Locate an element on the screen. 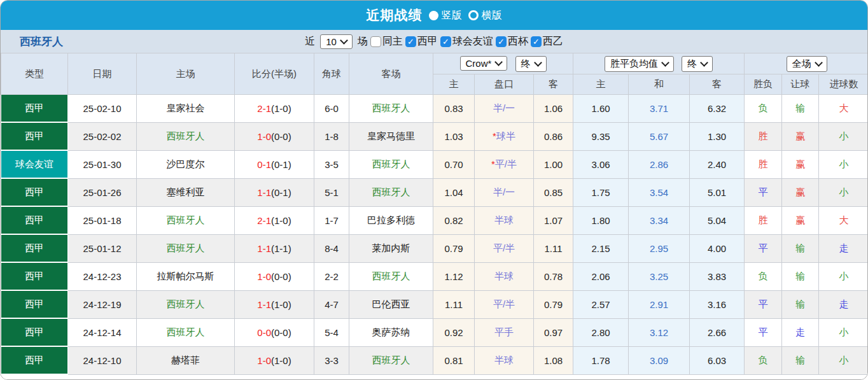  table-row: 球会友谊25-01-30沙巴度尔0-1(0-1)3-5西班牙人0.70*平/半1… is located at coordinates (435, 164).